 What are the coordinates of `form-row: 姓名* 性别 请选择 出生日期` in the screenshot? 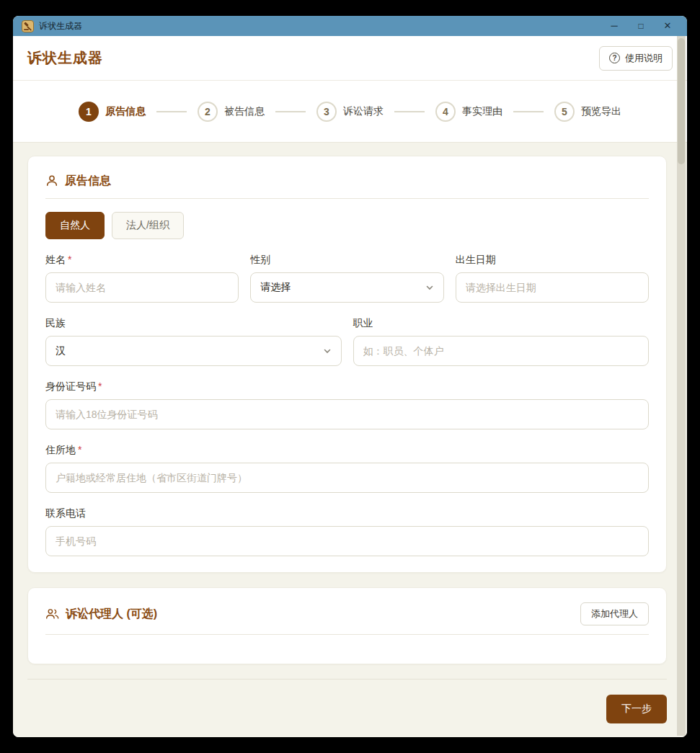 It's located at (347, 278).